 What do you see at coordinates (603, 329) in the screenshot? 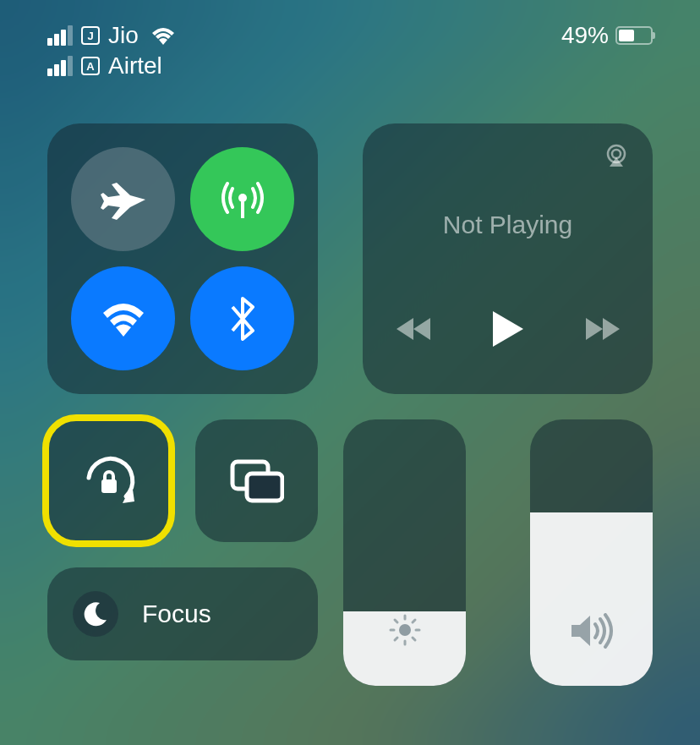
I see `fast-forward-button` at bounding box center [603, 329].